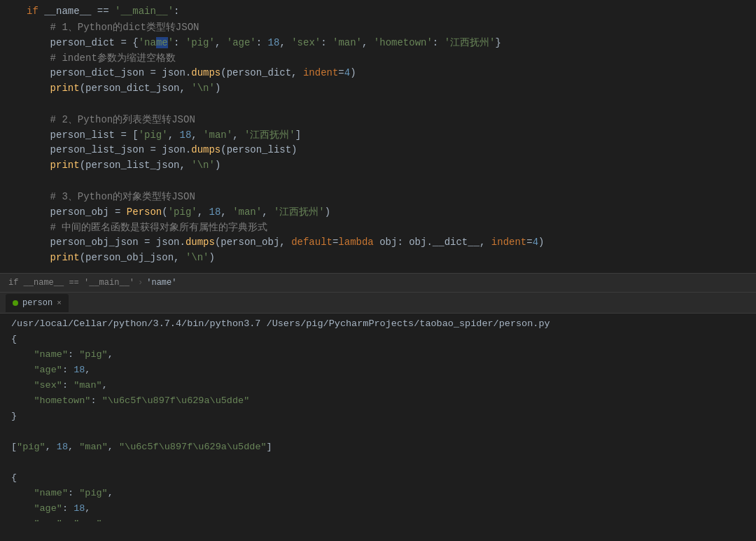 The image size is (756, 541). What do you see at coordinates (378, 303) in the screenshot?
I see `tab-bar: person ×` at bounding box center [378, 303].